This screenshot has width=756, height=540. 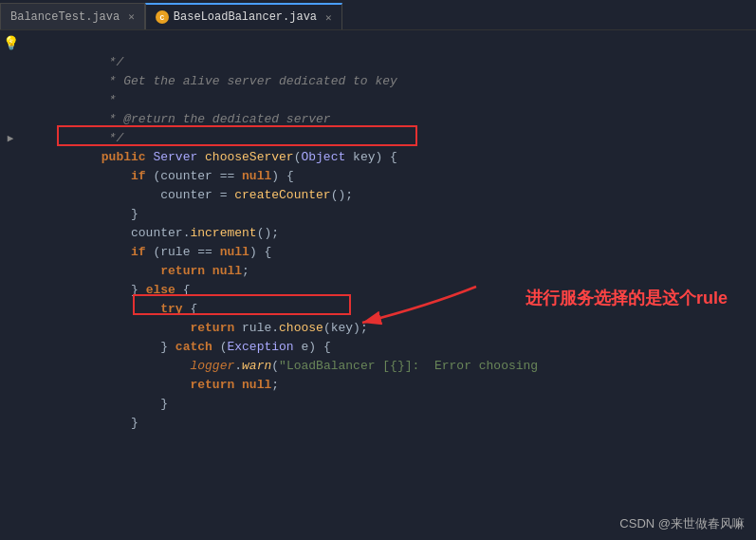 I want to click on tab-label: BalanceTest.java, so click(x=65, y=17).